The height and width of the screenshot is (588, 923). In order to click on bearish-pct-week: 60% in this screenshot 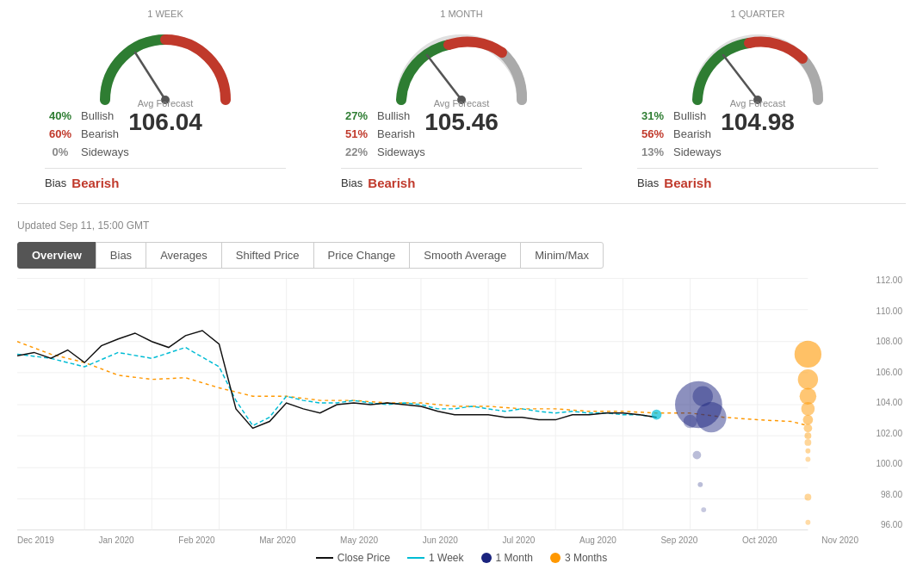, I will do `click(60, 134)`.